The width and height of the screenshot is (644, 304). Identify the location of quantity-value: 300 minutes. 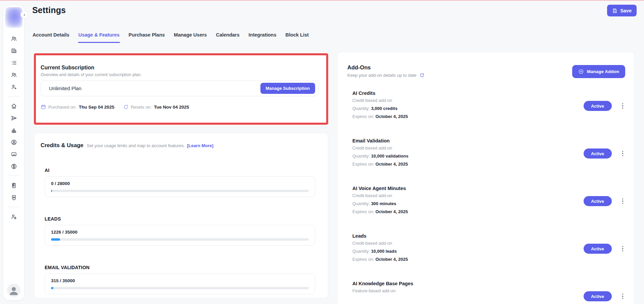
(384, 204).